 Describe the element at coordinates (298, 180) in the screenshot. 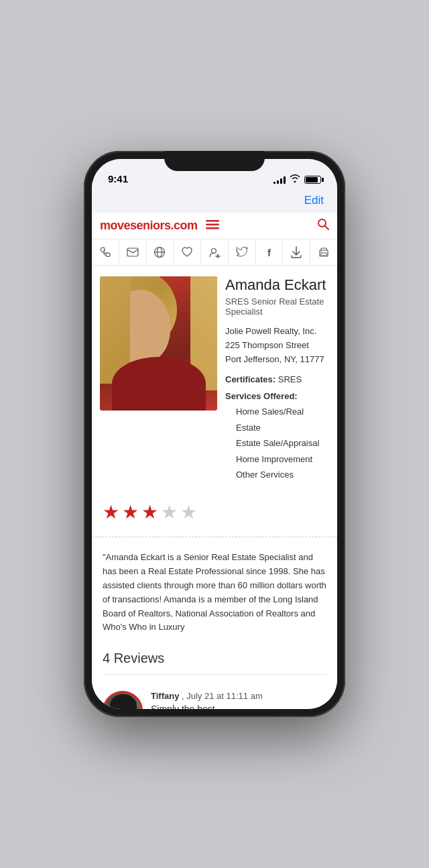

I see `status-icons` at that location.